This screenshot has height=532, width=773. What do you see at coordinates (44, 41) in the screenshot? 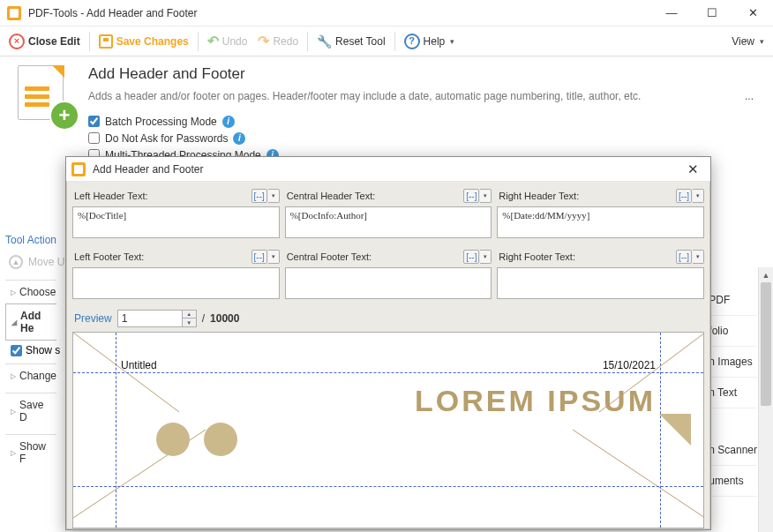
I see `close-edit-button: × Close Edit` at bounding box center [44, 41].